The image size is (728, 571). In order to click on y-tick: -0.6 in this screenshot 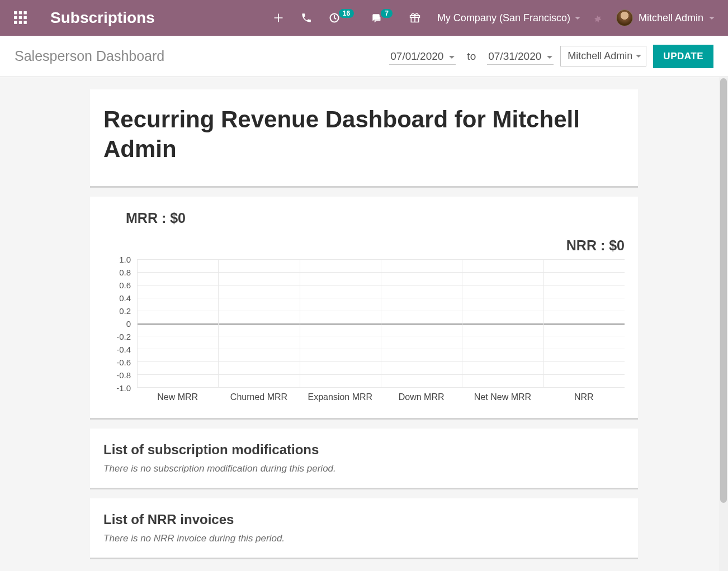, I will do `click(124, 362)`.